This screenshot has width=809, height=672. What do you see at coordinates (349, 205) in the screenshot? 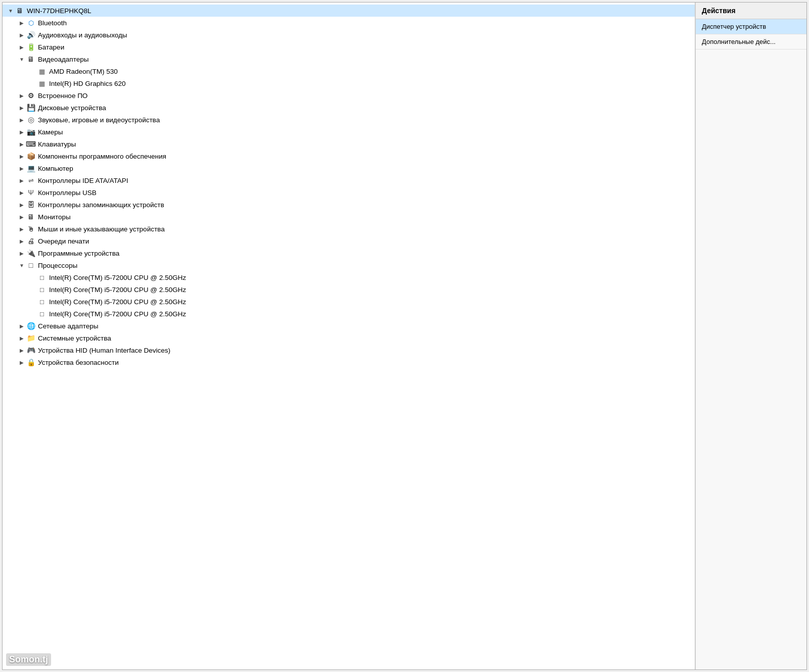
I see `tree-item-storage: 🗄 Контроллеры запоминающих устройств` at bounding box center [349, 205].